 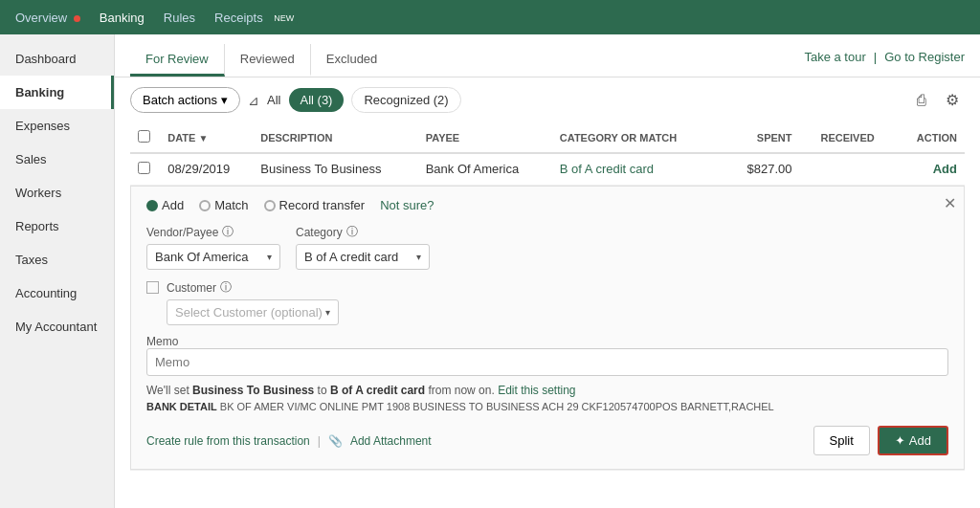 What do you see at coordinates (57, 126) in the screenshot?
I see `sidebar-item-expenses: Expenses` at bounding box center [57, 126].